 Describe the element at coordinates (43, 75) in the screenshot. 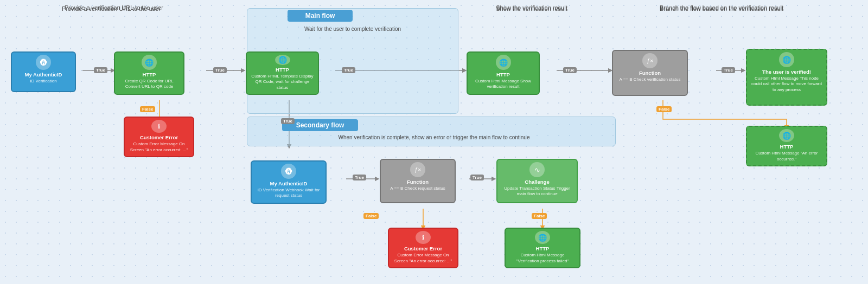

I see `node-title-1: My AuthenticID` at that location.